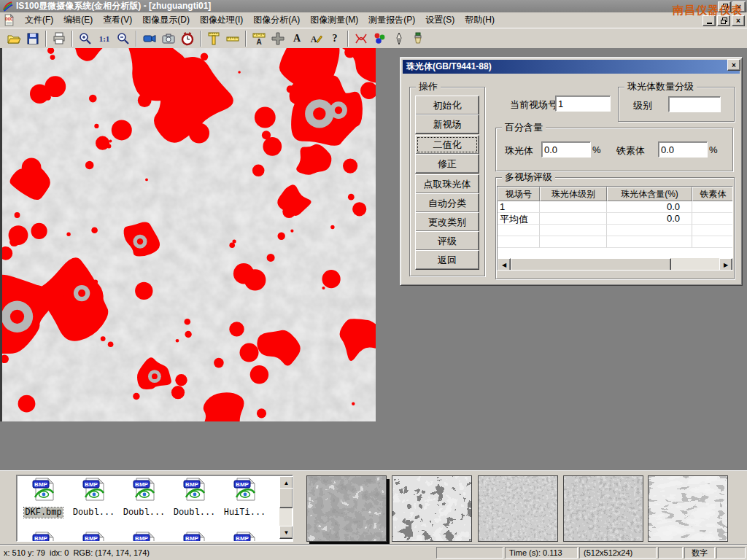  I want to click on menu-file: 文件(F), so click(39, 20).